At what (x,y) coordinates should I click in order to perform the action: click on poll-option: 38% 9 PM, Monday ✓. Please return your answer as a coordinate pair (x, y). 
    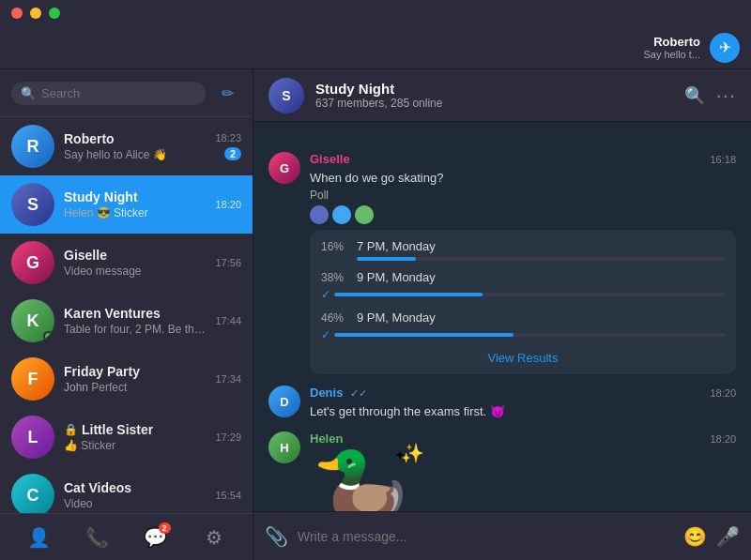
    Looking at the image, I should click on (523, 285).